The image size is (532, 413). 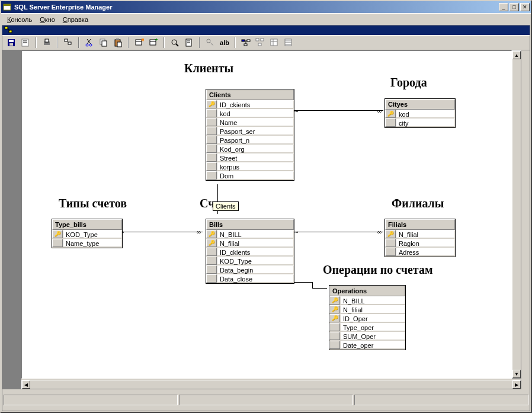 I want to click on rel-bills-operations-v, so click(x=313, y=285).